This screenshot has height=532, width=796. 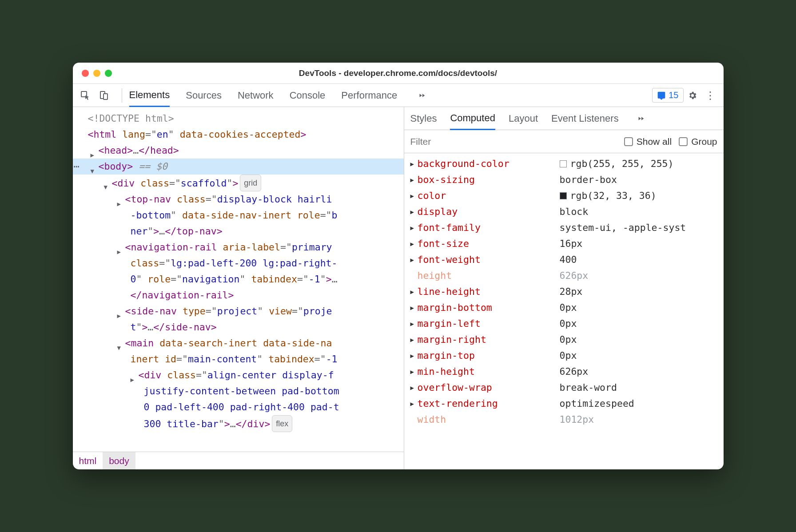 I want to click on dom-node: 0" role="navigation" tabindex="-1">…, so click(x=238, y=279).